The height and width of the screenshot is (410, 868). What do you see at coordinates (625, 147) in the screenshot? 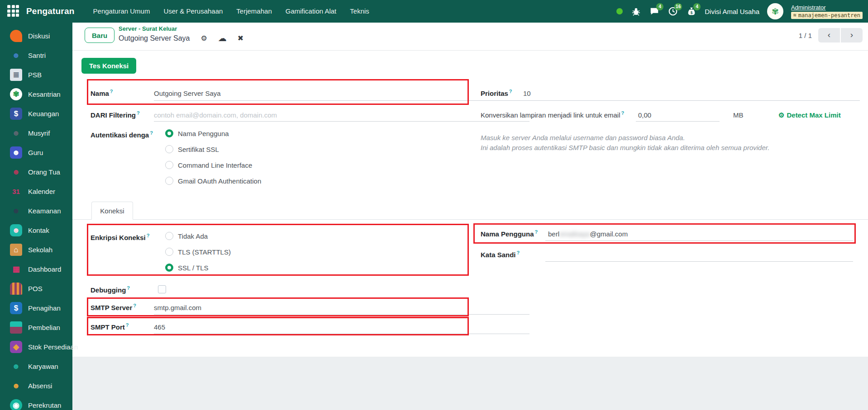
I see `auth-note-2: Ini adalah proses autentikasi SMTP basic…` at bounding box center [625, 147].